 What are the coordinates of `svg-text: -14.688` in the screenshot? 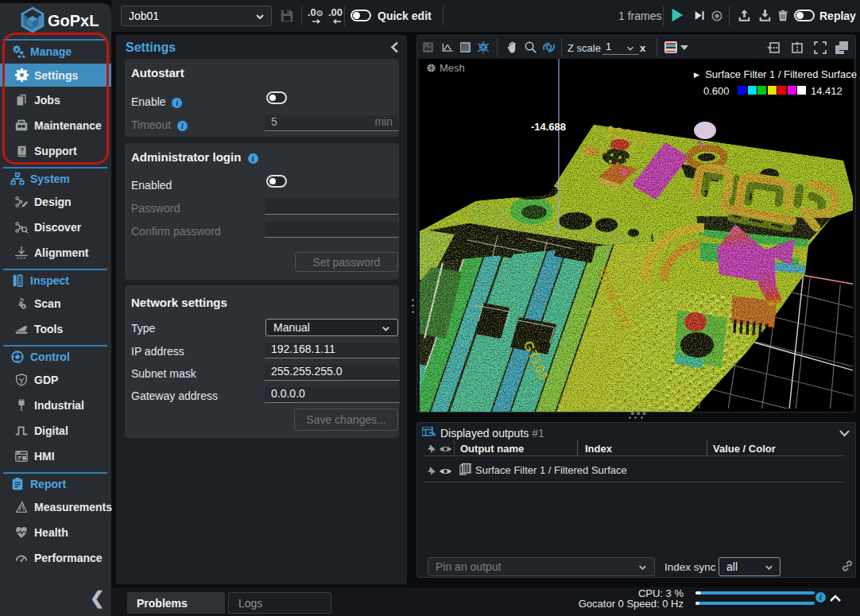 It's located at (548, 127).